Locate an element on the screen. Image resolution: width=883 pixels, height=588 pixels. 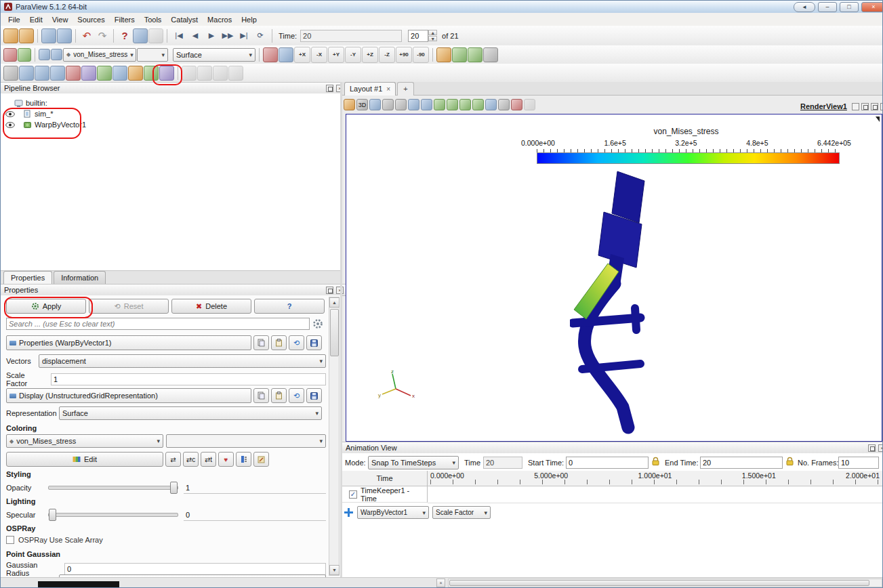
frame-input is located at coordinates (418, 36).